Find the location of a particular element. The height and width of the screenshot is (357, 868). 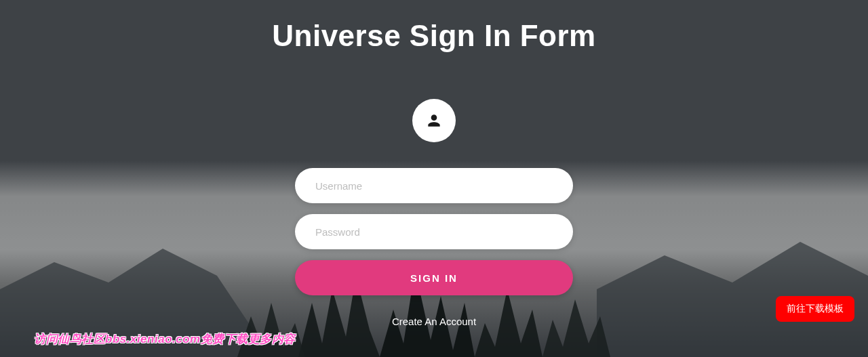

signin-button: SIGN IN is located at coordinates (434, 278).